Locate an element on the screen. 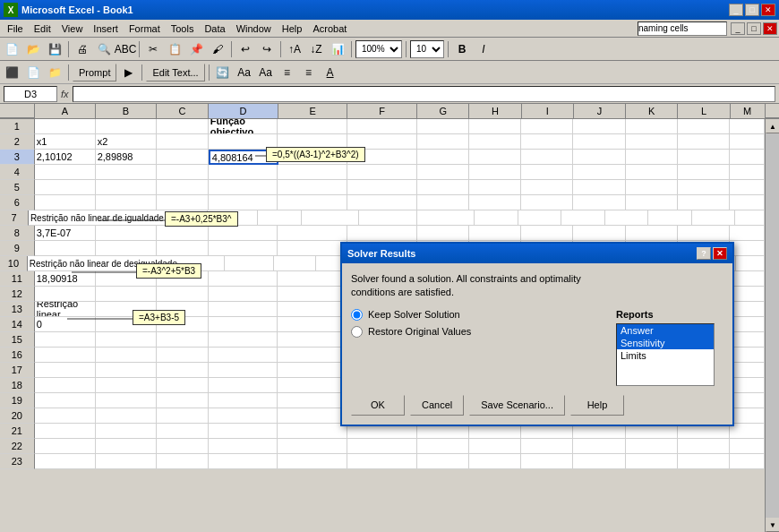 The width and height of the screenshot is (779, 532). cell-c14 is located at coordinates (183, 324).